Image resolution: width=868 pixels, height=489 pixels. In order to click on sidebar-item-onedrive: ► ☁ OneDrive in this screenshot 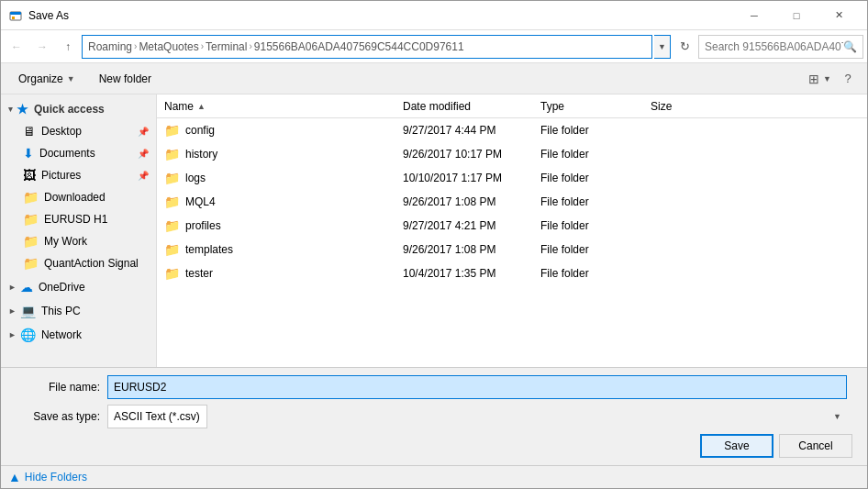, I will do `click(79, 287)`.